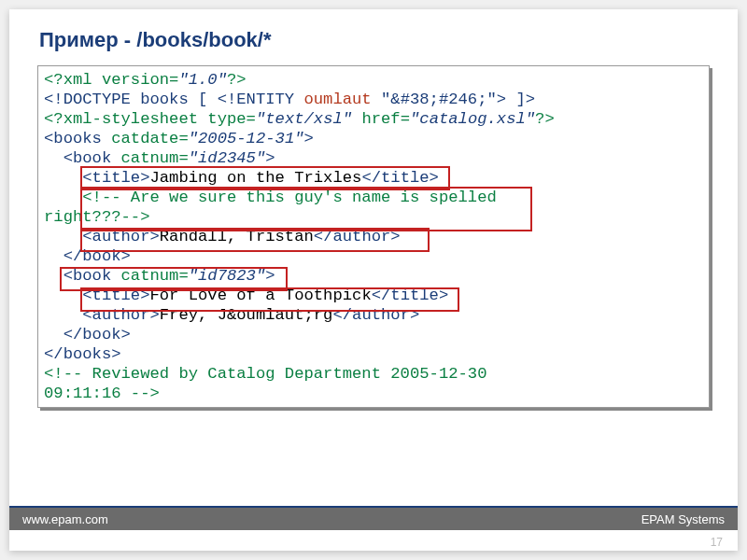 This screenshot has width=747, height=560. I want to click on code-token: <books, so click(78, 138).